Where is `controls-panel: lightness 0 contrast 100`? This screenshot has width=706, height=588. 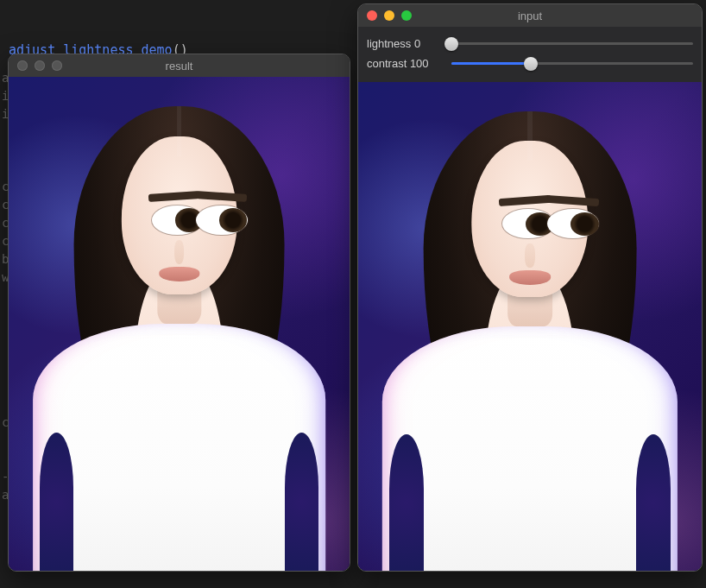
controls-panel: lightness 0 contrast 100 is located at coordinates (530, 54).